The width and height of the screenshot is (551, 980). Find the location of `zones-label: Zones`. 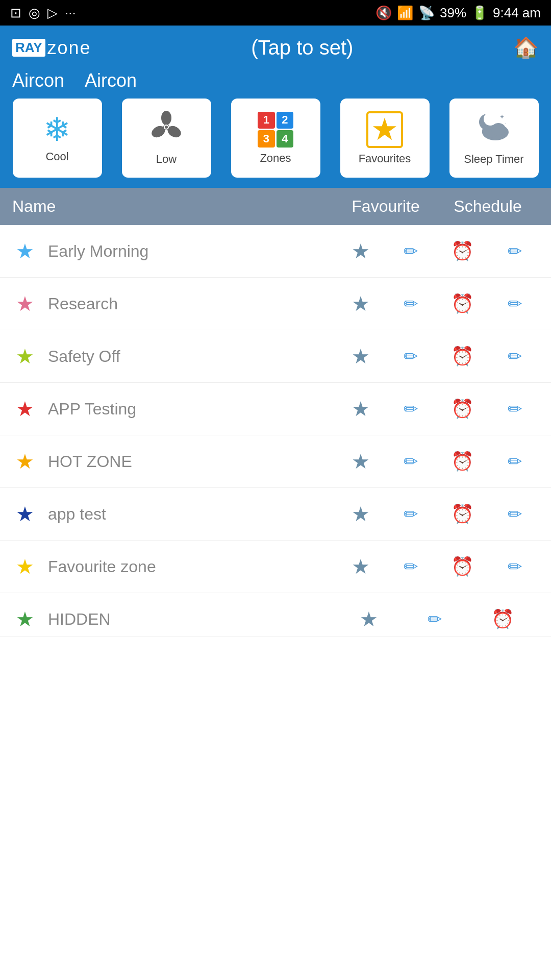

zones-label: Zones is located at coordinates (276, 158).